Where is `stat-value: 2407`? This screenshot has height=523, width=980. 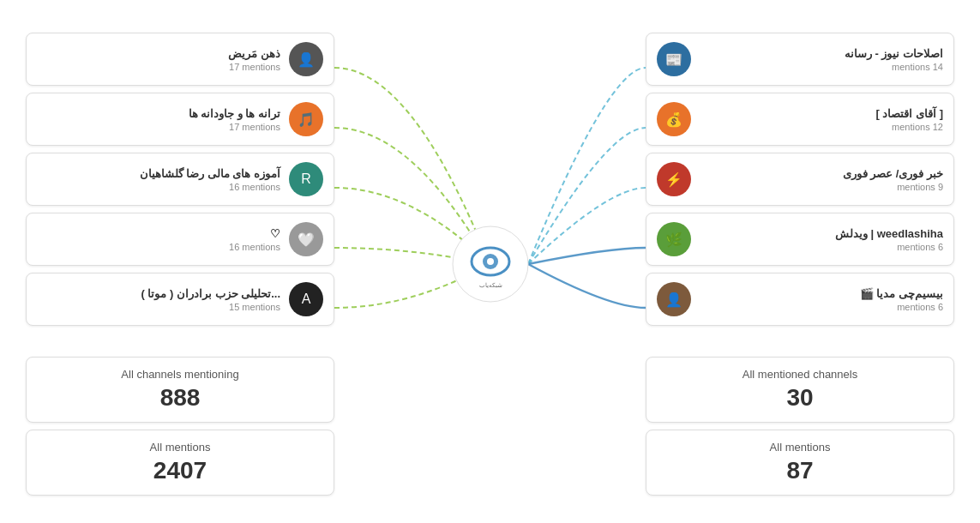 stat-value: 2407 is located at coordinates (180, 471).